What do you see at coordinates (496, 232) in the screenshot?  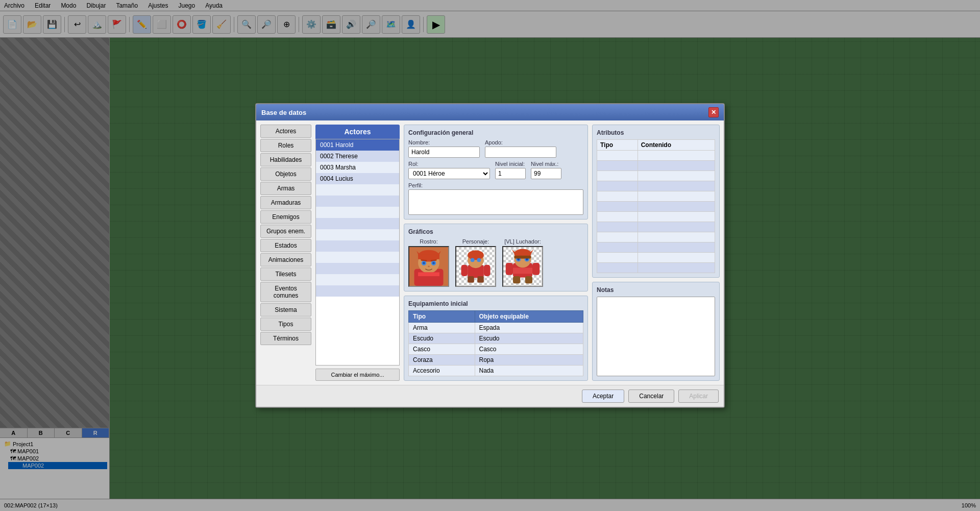 I see `graphics-title: Gráficos` at bounding box center [496, 232].